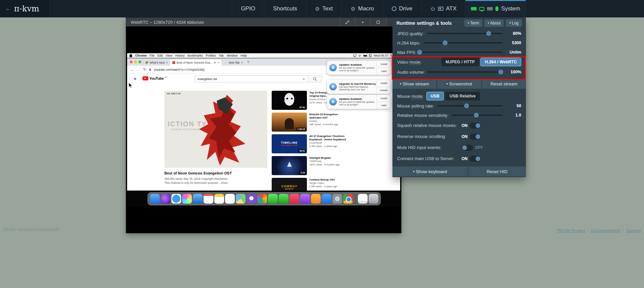 The image size is (644, 288). Describe the element at coordinates (248, 9) in the screenshot. I see `menu-gpio: GPIO` at that location.